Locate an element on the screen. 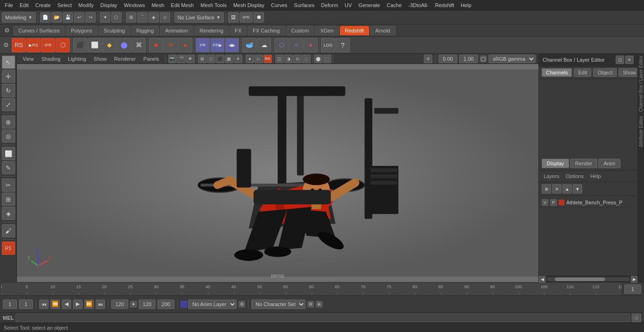  shelf-btn-misc2: ☁ is located at coordinates (264, 45).